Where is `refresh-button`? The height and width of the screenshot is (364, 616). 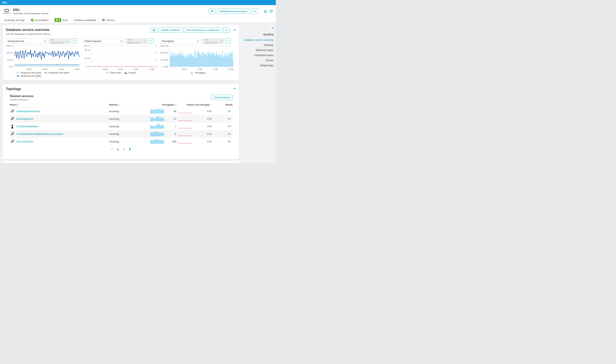 refresh-button is located at coordinates (271, 11).